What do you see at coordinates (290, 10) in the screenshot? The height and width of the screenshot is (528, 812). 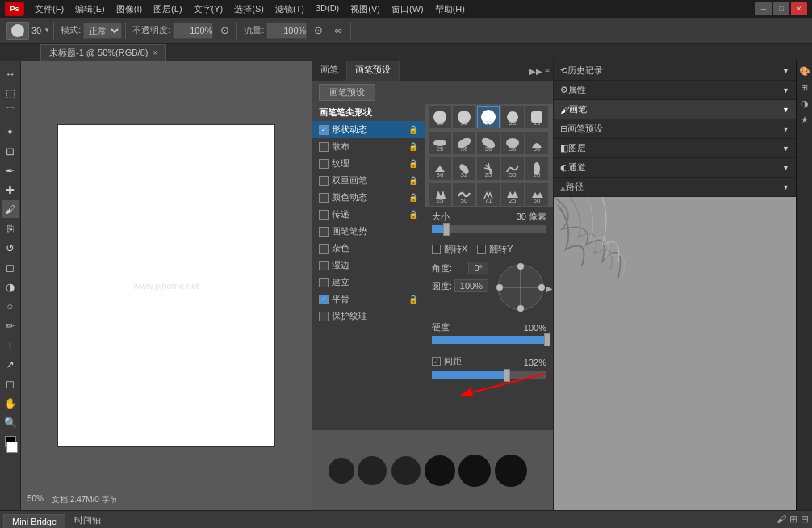 I see `menu-filter: 滤镜(T)` at bounding box center [290, 10].